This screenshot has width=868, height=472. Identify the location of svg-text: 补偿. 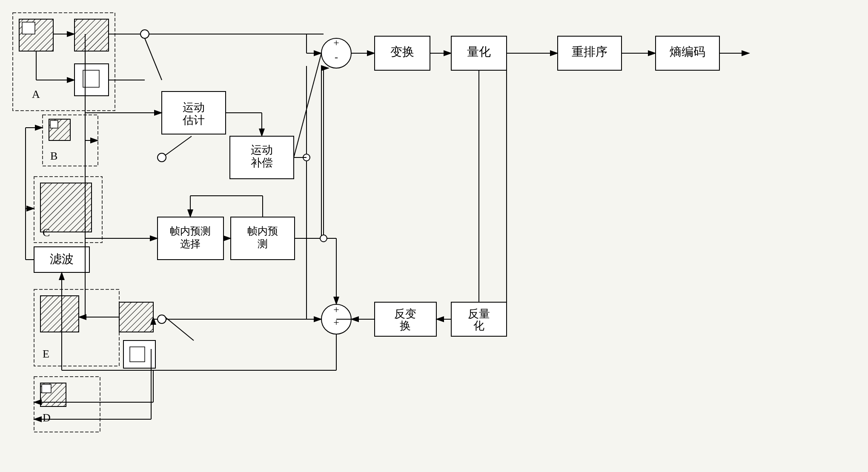
(262, 163).